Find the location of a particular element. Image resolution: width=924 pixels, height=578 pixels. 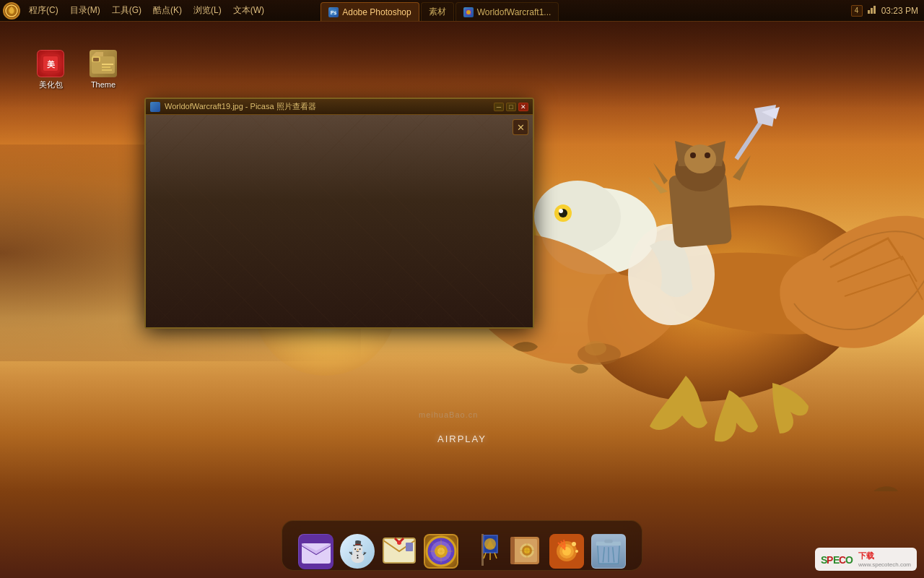

dock-item-mail is located at coordinates (315, 551).